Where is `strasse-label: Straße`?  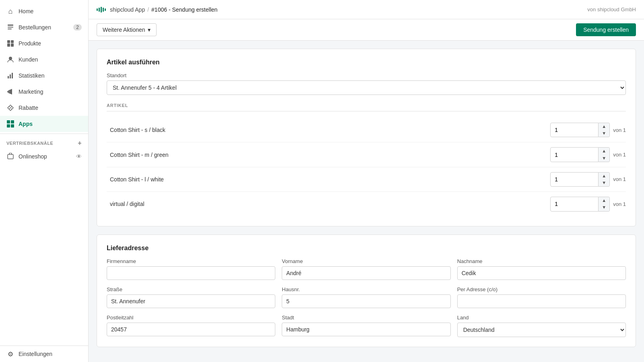 strasse-label: Straße is located at coordinates (191, 290).